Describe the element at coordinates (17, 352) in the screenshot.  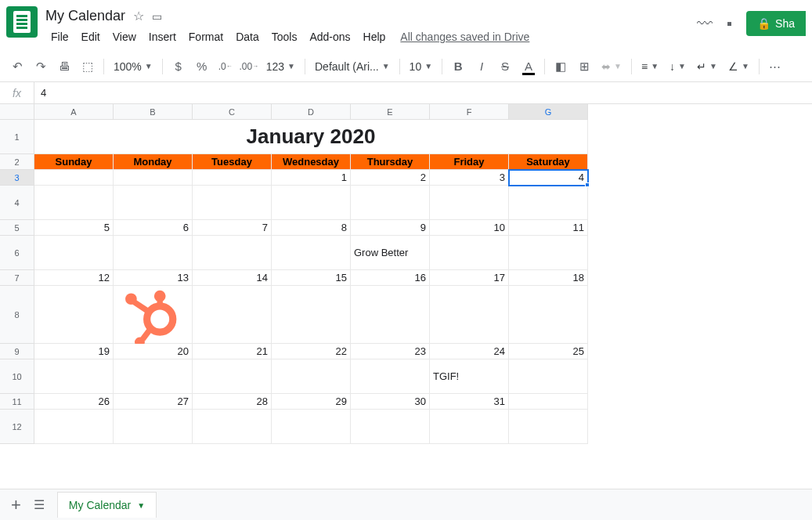
I see `row-header-9: 9` at that location.